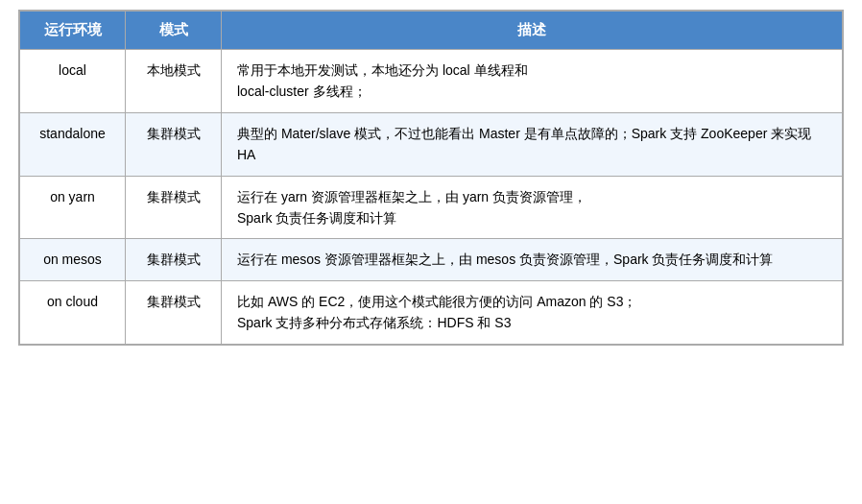 This screenshot has width=862, height=504. What do you see at coordinates (432, 259) in the screenshot?
I see `table-row: on mesos集群模式运行在 mesos 资源管理器框架之上，由 mesos …` at bounding box center [432, 259].